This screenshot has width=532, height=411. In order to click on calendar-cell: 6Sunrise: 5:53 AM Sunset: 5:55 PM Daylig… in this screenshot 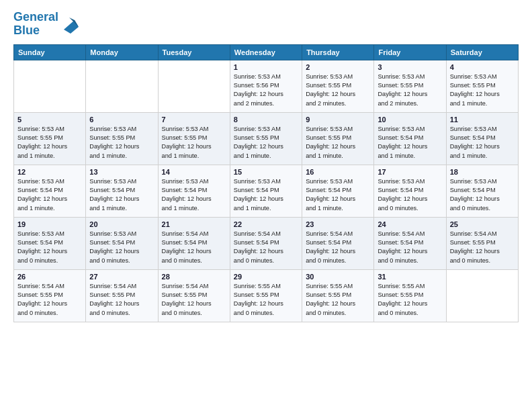, I will do `click(122, 138)`.